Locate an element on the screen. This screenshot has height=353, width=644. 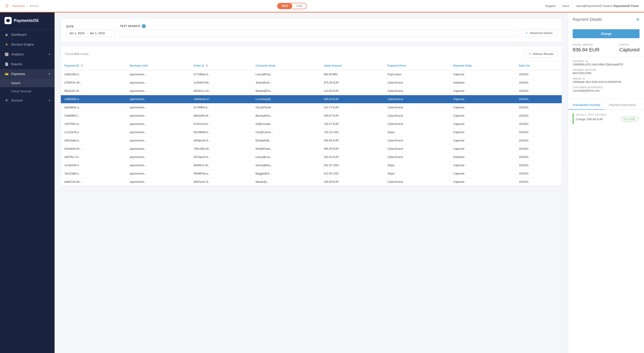
table-cell: e051babb-b... is located at coordinates (94, 141).